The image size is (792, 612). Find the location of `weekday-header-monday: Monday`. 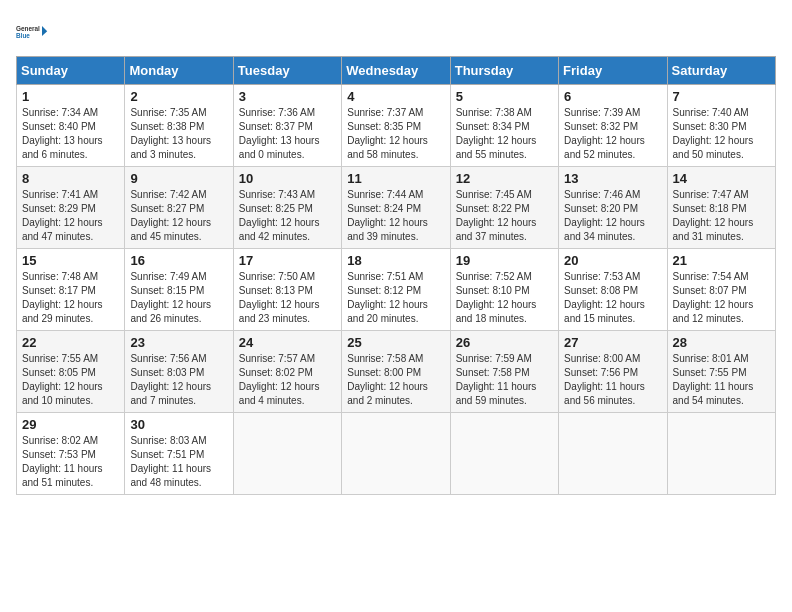

weekday-header-monday: Monday is located at coordinates (179, 71).